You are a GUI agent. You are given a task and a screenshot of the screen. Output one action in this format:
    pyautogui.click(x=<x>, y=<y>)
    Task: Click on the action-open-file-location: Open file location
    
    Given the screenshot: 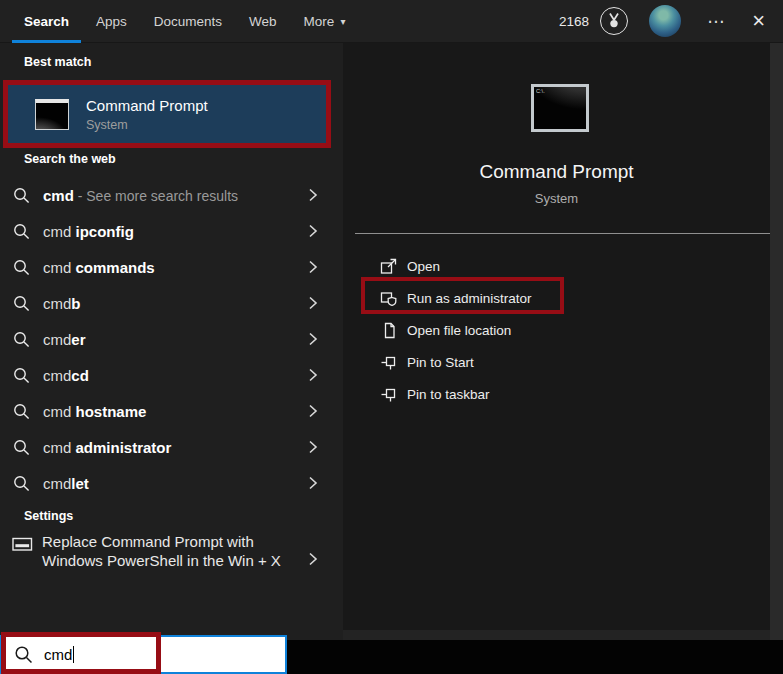 What is the action you would take?
    pyautogui.click(x=556, y=330)
    